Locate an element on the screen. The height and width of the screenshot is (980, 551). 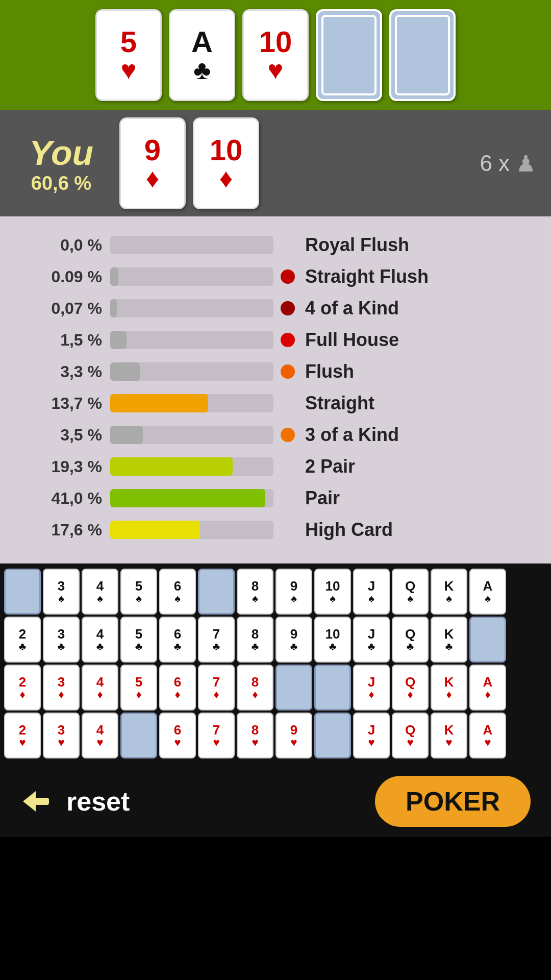
community-card: 5♥ is located at coordinates (129, 55).